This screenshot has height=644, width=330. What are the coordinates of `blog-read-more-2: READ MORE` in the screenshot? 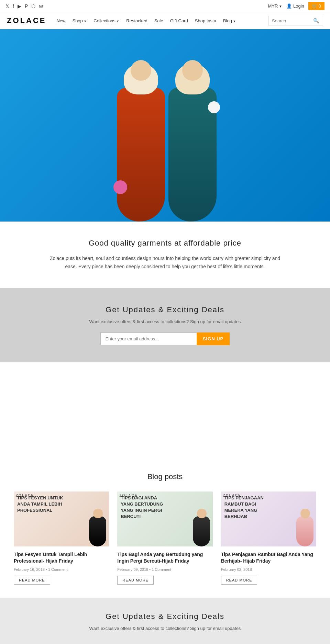 It's located at (135, 580).